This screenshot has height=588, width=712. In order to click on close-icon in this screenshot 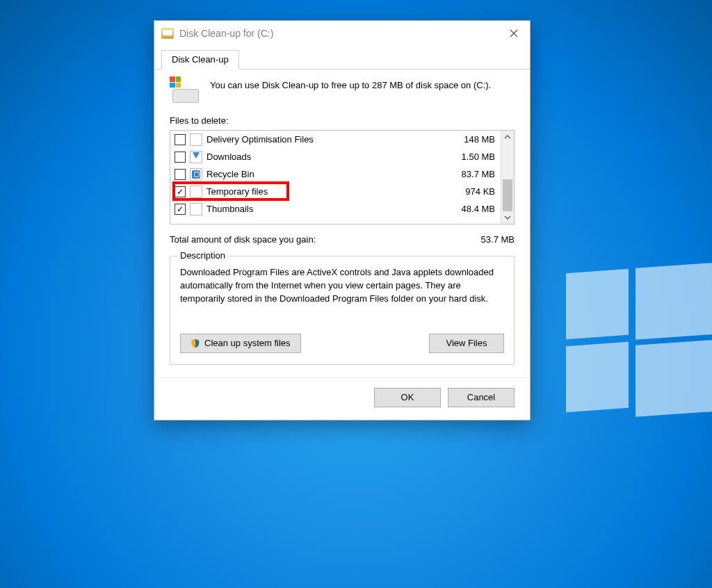, I will do `click(514, 33)`.